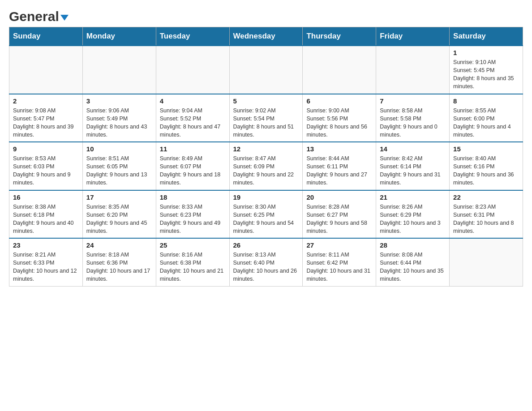 This screenshot has width=532, height=411. I want to click on day-header-saturday: Saturday, so click(486, 37).